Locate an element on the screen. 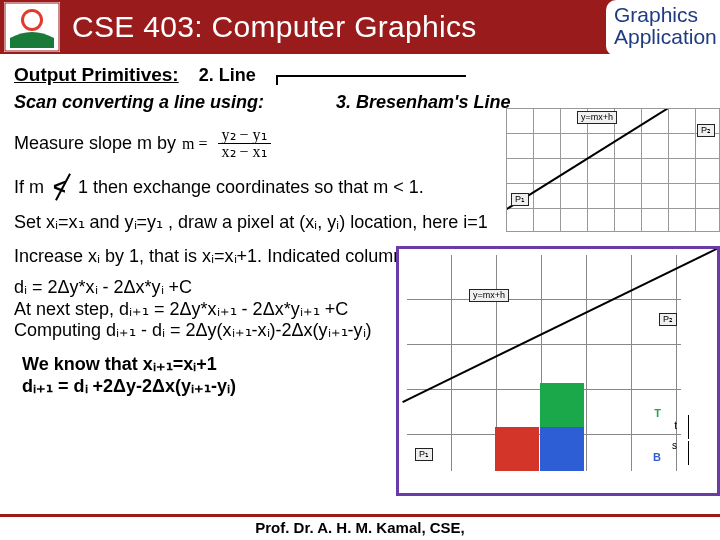 The image size is (720, 540). slope-formula: m = y₂ − y₁ x₂ − x₁ is located at coordinates (224, 144).